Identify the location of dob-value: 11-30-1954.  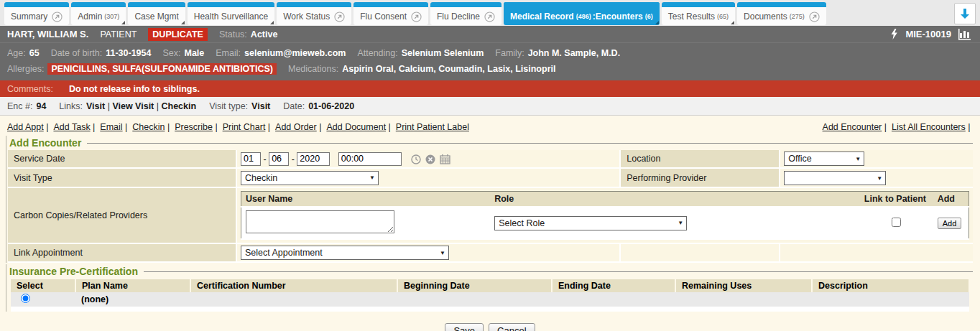
(128, 53).